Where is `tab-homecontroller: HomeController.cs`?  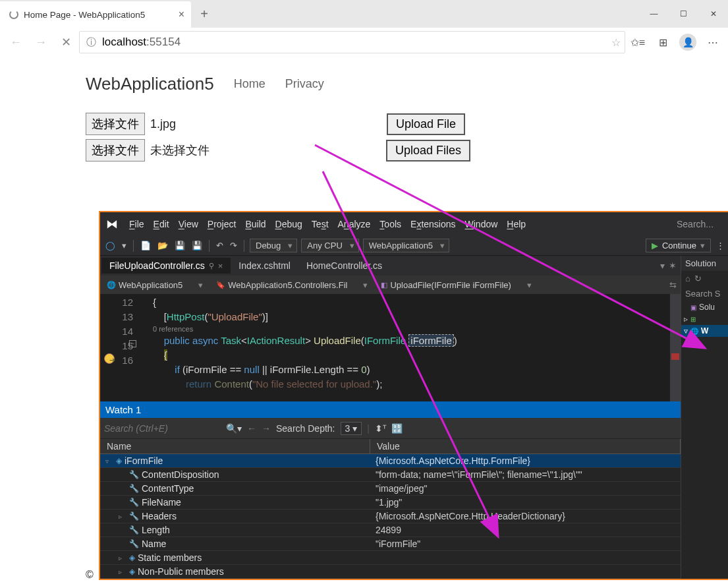
tab-homecontroller: HomeController.cs is located at coordinates (344, 266).